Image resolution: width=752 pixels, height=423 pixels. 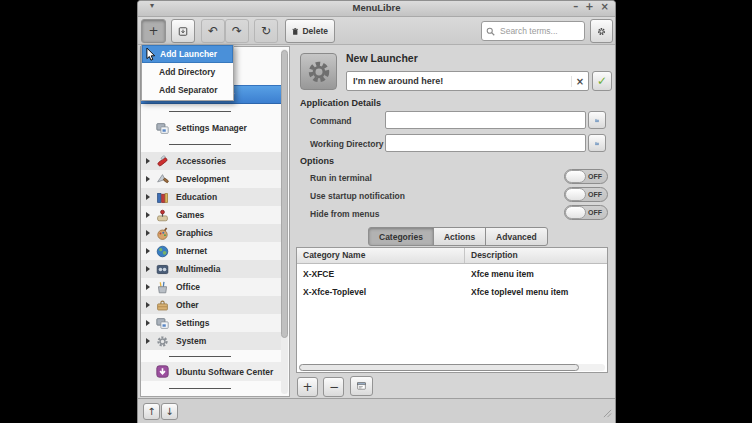 What do you see at coordinates (310, 31) in the screenshot?
I see `delete-button: Delete` at bounding box center [310, 31].